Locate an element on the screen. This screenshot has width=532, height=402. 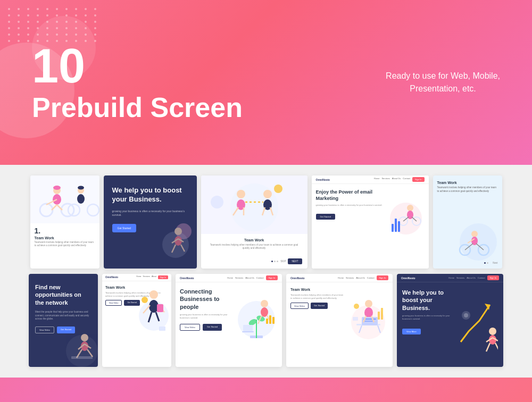
card4-nav-services: Services is located at coordinates (385, 180).